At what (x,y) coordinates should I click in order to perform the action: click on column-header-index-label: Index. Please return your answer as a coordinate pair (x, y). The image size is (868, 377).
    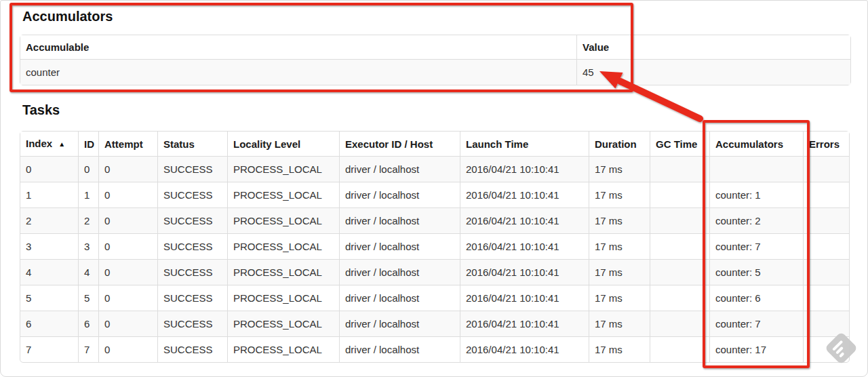
    Looking at the image, I should click on (39, 144).